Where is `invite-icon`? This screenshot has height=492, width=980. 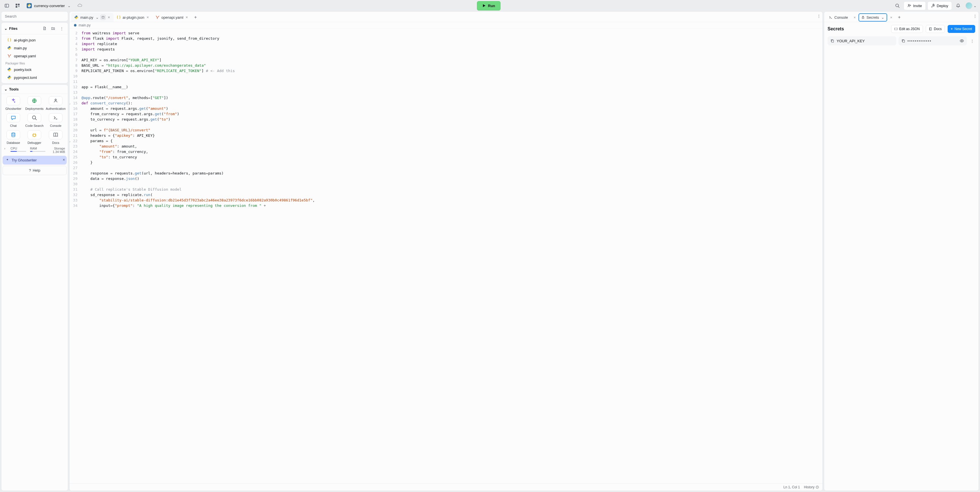
invite-icon is located at coordinates (909, 6).